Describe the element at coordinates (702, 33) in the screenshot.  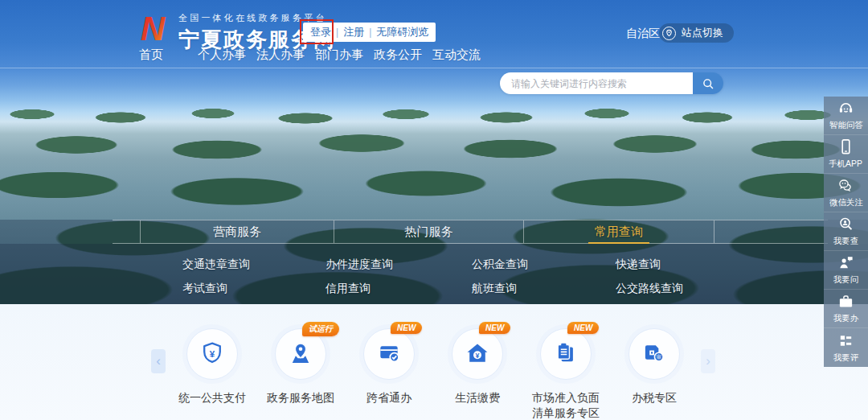
I see `site-switch-label: 站点切换` at that location.